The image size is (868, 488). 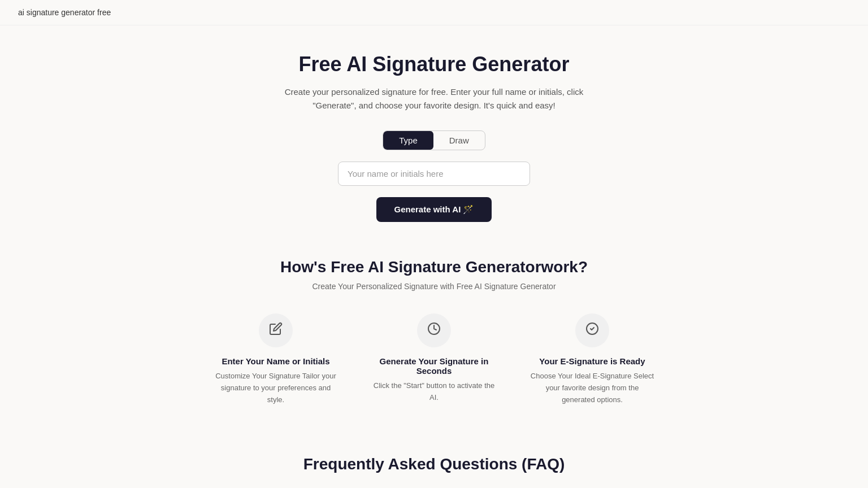 I want to click on brand-name: ai signature generator free, so click(x=64, y=12).